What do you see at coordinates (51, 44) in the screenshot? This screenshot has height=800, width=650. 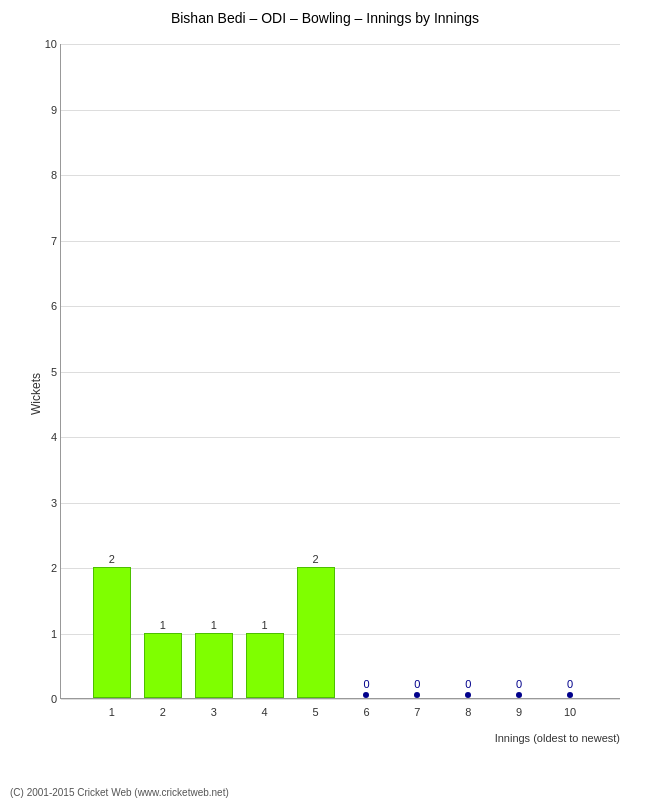 I see `y-tick-label: 10` at bounding box center [51, 44].